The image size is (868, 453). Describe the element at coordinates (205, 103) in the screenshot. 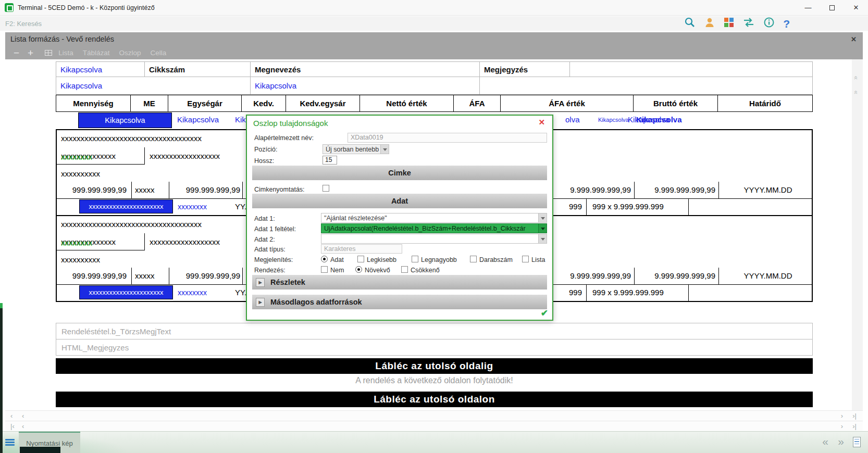

I see `column-header: Egységár` at that location.